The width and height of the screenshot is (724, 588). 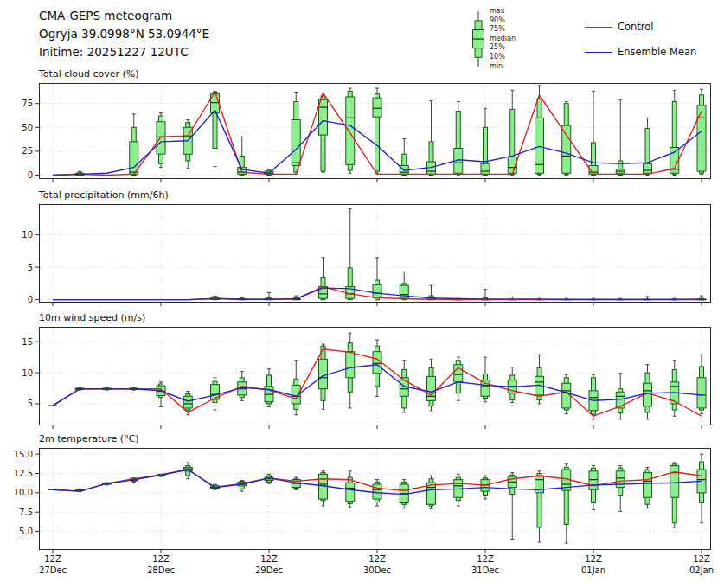 I want to click on control-line-swatch, so click(x=599, y=28).